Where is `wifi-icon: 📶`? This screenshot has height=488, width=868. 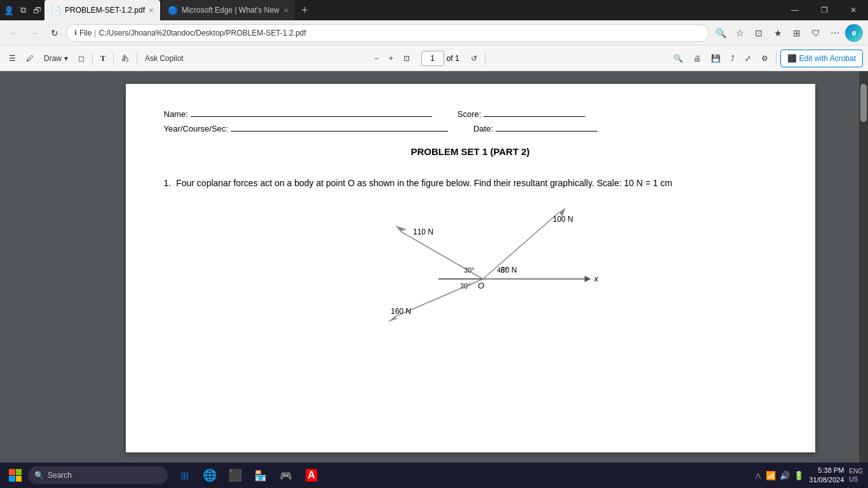 wifi-icon: 📶 is located at coordinates (771, 475).